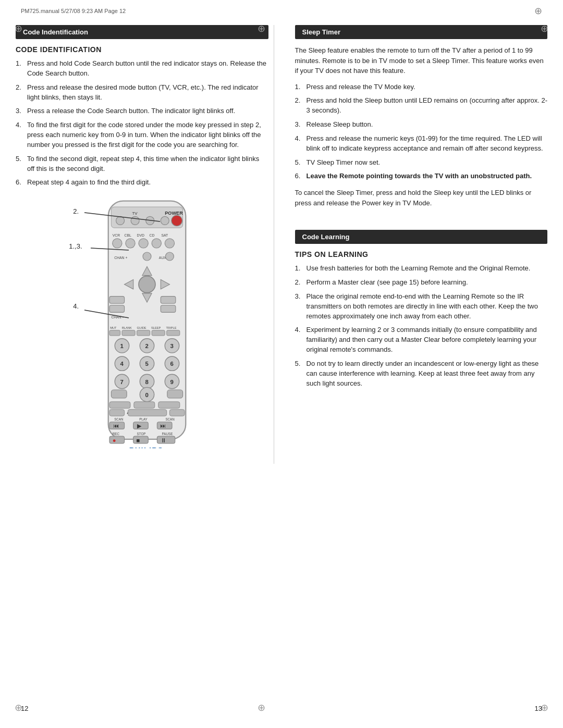  What do you see at coordinates (142, 50) in the screenshot?
I see `code-identification-title: CODE IDENTIFICATION` at bounding box center [142, 50].